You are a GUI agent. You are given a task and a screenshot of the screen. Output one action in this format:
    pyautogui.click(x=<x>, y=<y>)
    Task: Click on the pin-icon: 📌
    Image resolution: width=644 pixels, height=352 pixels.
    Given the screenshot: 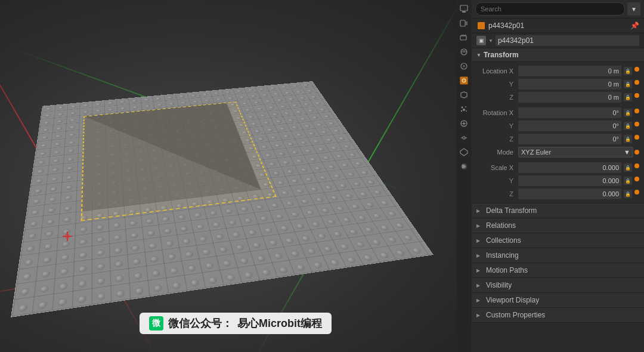 What is the action you would take?
    pyautogui.click(x=634, y=26)
    